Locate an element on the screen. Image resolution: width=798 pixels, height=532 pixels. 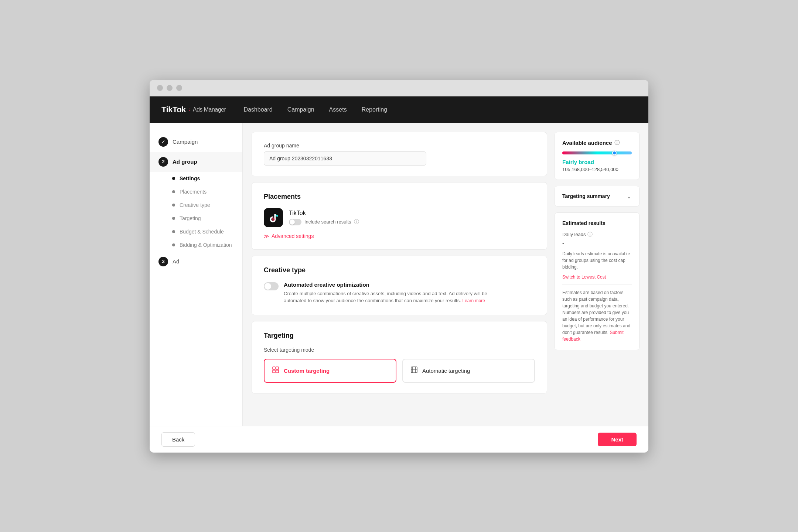
audience-info-icon: ⓘ is located at coordinates (617, 143).